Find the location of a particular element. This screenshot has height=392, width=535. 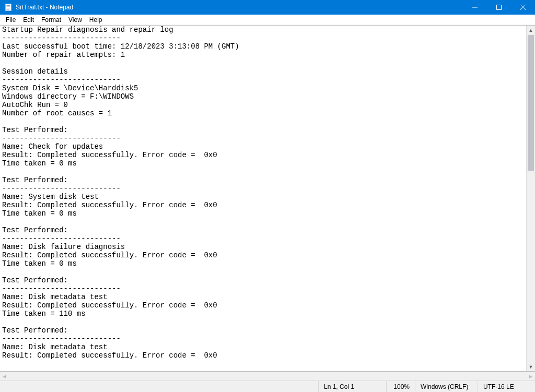

minimize-button is located at coordinates (475, 7).